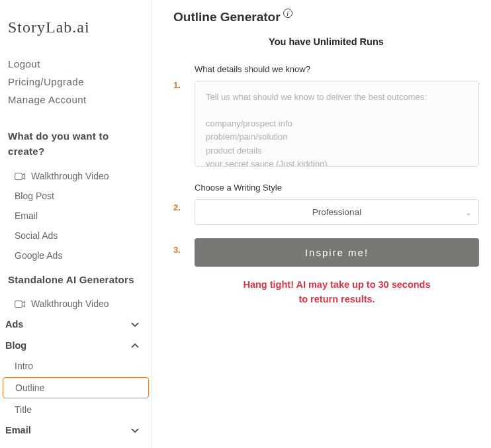  I want to click on nav-email: Email, so click(75, 216).